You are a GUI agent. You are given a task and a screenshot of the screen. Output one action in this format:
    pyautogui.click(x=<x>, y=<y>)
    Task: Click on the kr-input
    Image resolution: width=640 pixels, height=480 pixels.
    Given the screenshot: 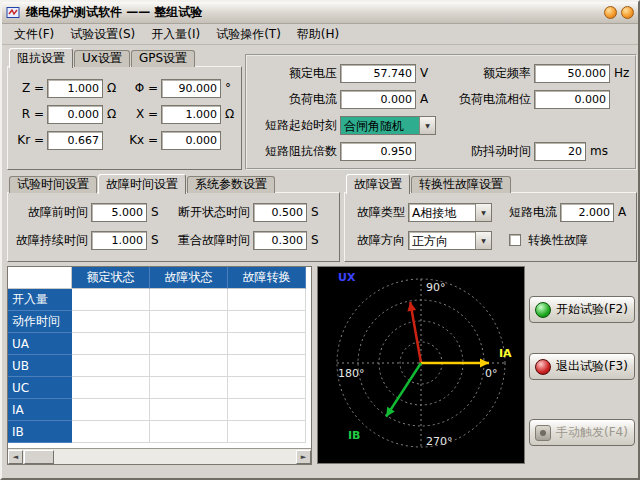 What is the action you would take?
    pyautogui.click(x=75, y=140)
    